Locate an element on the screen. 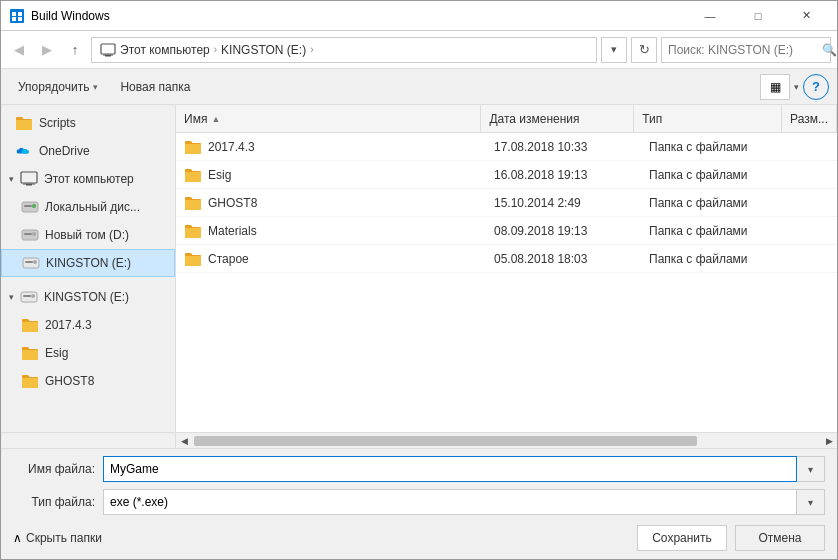 The height and width of the screenshot is (560, 838). sidebar-item-thispc: ▾ Этот компьютер is located at coordinates (88, 179).